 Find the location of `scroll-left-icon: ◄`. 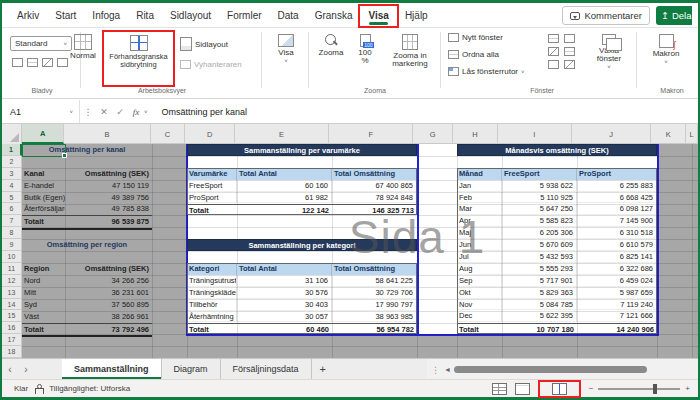

scroll-left-icon: ◄ is located at coordinates (448, 370).